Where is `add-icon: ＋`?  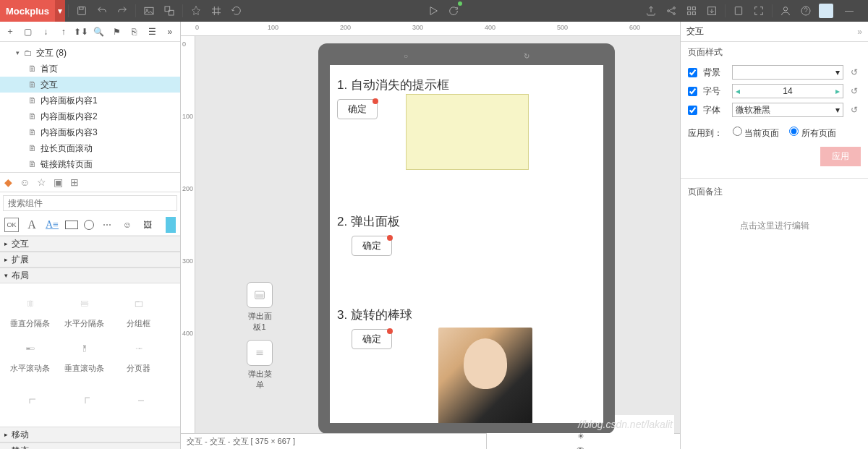
add-icon: ＋ is located at coordinates (10, 32).